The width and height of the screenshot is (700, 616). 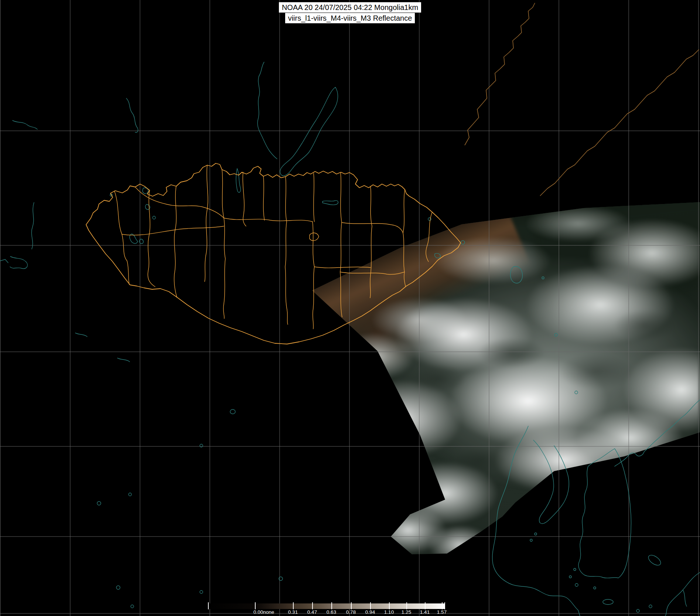 I want to click on image-title: NOAA 20 24/07/2025 04:22 Mongolia1km vii…, so click(x=350, y=13).